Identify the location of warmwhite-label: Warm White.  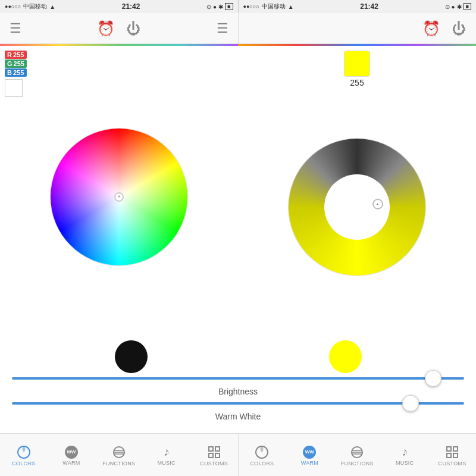
(238, 416).